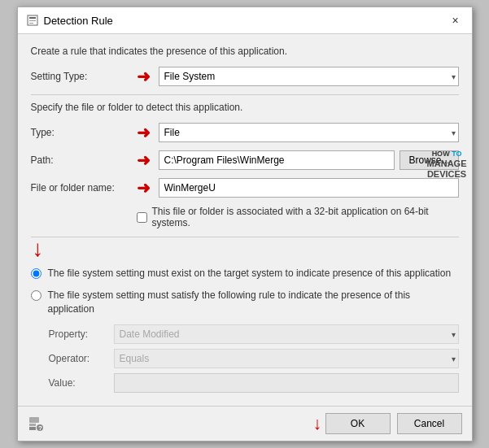 The height and width of the screenshot is (448, 489). What do you see at coordinates (430, 424) in the screenshot?
I see `cancel-button: Cancel` at bounding box center [430, 424].